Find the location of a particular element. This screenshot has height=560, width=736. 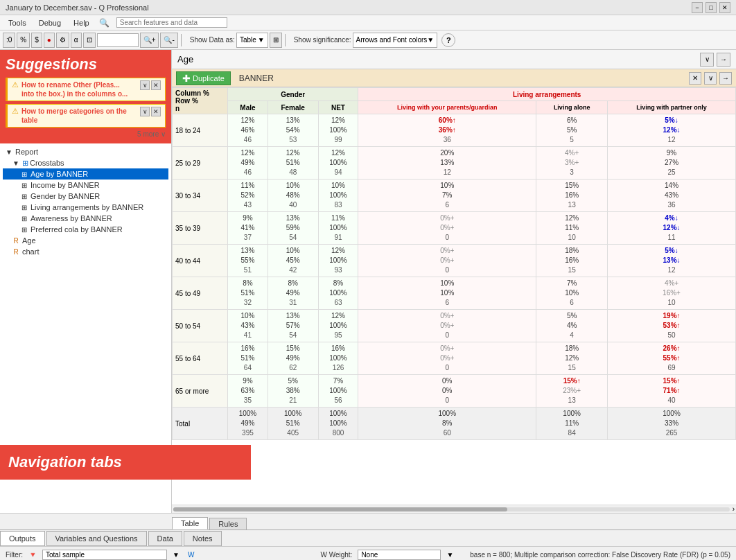

more-link: 5 more ∨ is located at coordinates (86, 134).